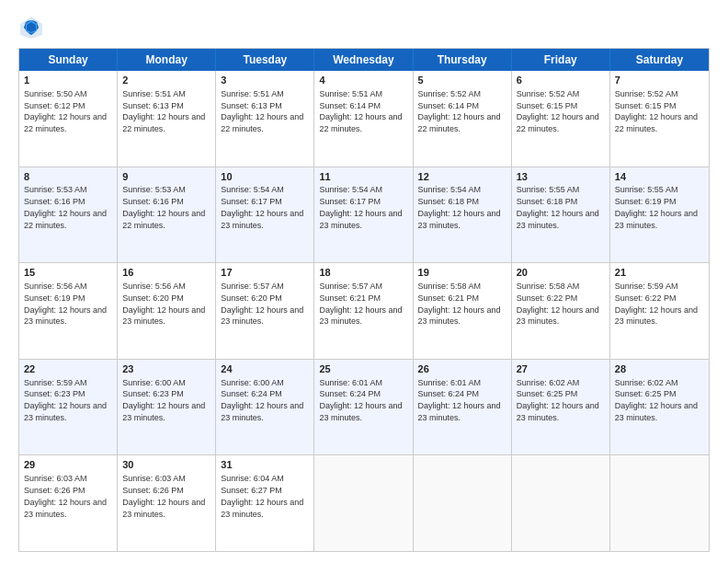  Describe the element at coordinates (33, 28) in the screenshot. I see `logo` at that location.